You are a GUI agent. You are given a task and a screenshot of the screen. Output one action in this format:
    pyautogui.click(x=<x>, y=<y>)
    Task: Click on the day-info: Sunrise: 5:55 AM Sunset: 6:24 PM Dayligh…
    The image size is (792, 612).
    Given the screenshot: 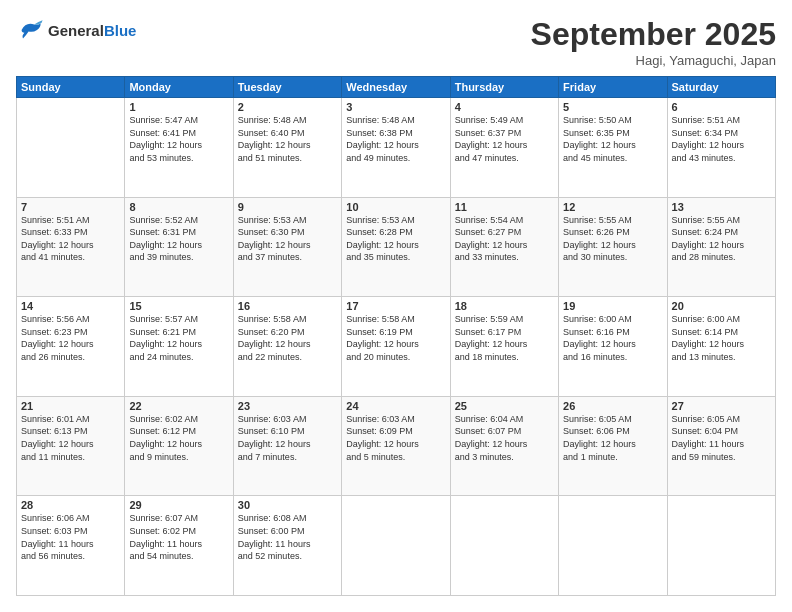 What is the action you would take?
    pyautogui.click(x=722, y=239)
    